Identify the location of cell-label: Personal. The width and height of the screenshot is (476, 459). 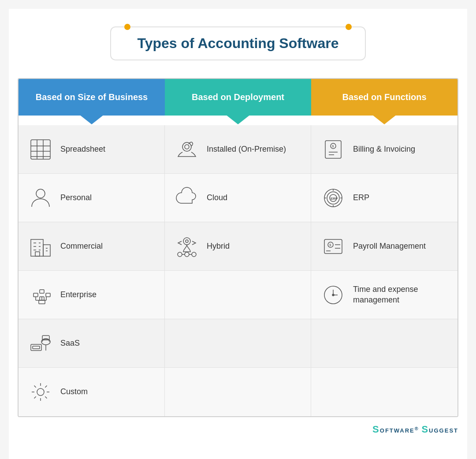
(76, 198).